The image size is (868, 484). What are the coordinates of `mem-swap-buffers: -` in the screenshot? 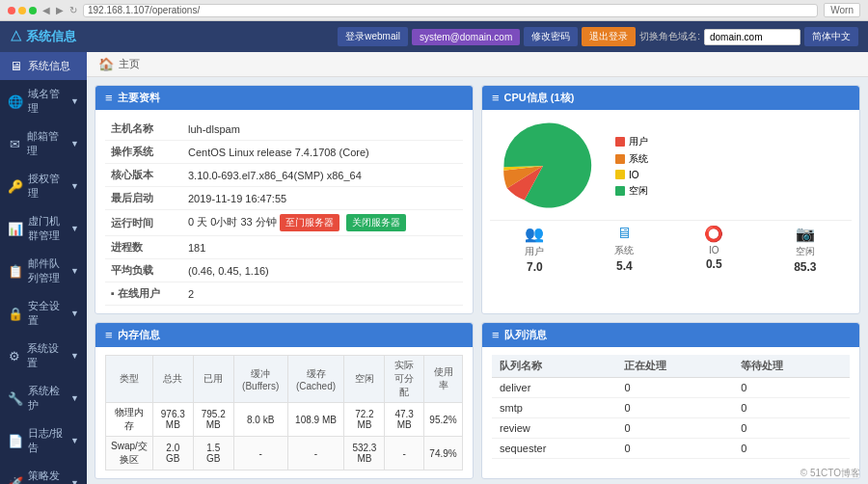 It's located at (260, 453).